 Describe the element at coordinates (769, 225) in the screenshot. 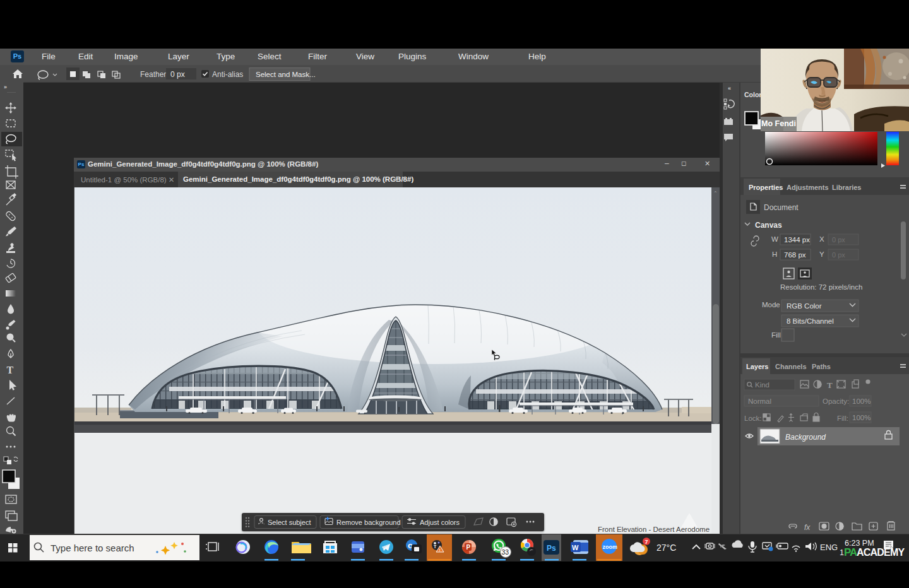

I see `svg-text: Canvas` at that location.